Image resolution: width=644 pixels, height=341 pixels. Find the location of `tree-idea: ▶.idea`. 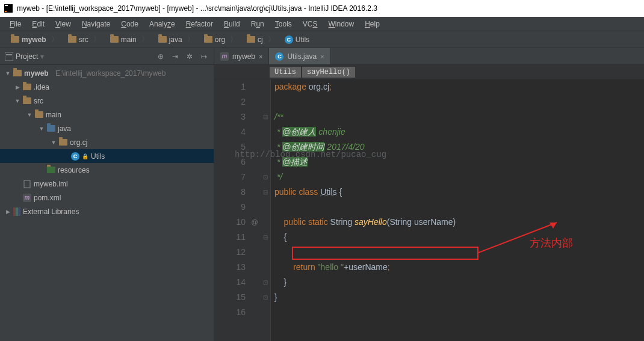

tree-idea: ▶.idea is located at coordinates (107, 87).